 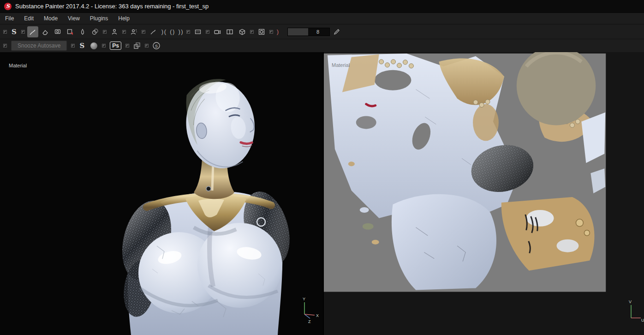 I want to click on physical-paint-tool, so click(x=114, y=32).